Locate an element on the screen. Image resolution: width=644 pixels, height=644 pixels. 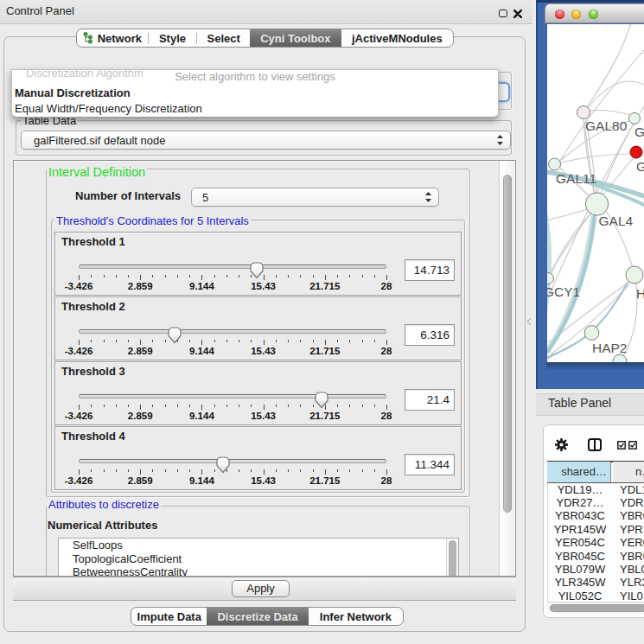
svg-text: G is located at coordinates (640, 166).